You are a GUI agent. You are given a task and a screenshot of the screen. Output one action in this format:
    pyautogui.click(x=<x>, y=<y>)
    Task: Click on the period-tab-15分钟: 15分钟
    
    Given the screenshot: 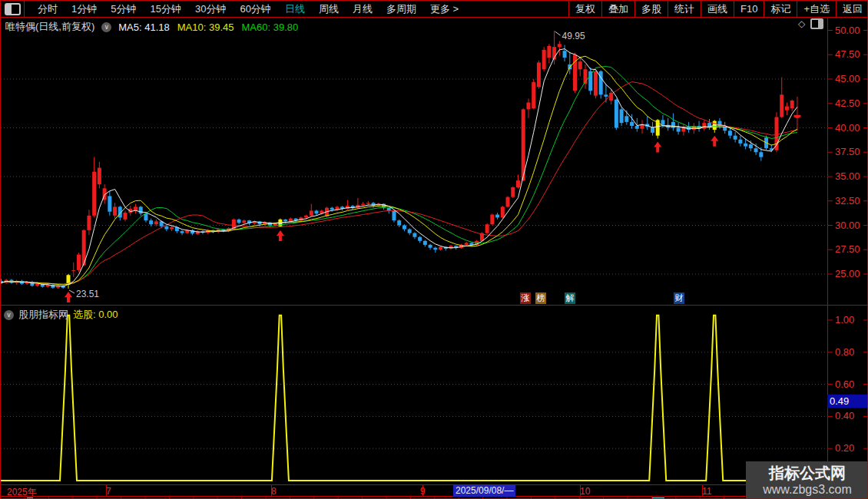 What is the action you would take?
    pyautogui.click(x=165, y=9)
    